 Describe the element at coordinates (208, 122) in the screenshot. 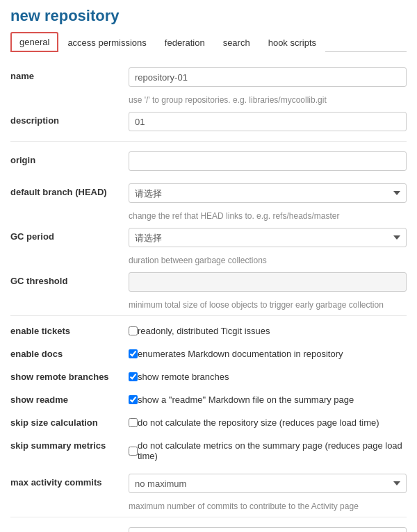

I see `field-description: description` at that location.